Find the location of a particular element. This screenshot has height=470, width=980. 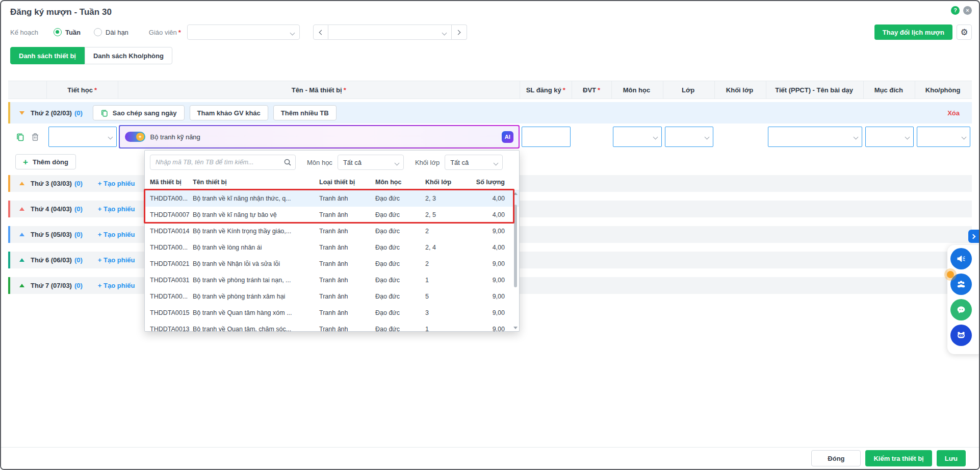

device-subject-cell: Đạo đức is located at coordinates (400, 313).